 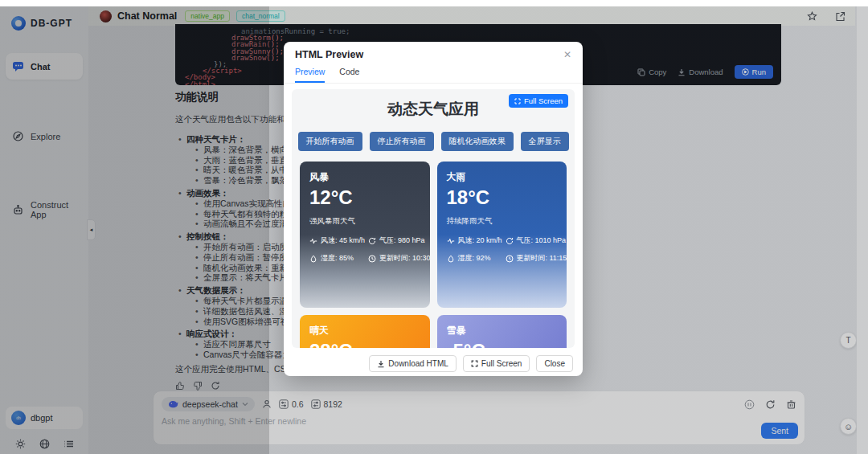 I want to click on start-animations-button: 开始所有动画, so click(x=330, y=141).